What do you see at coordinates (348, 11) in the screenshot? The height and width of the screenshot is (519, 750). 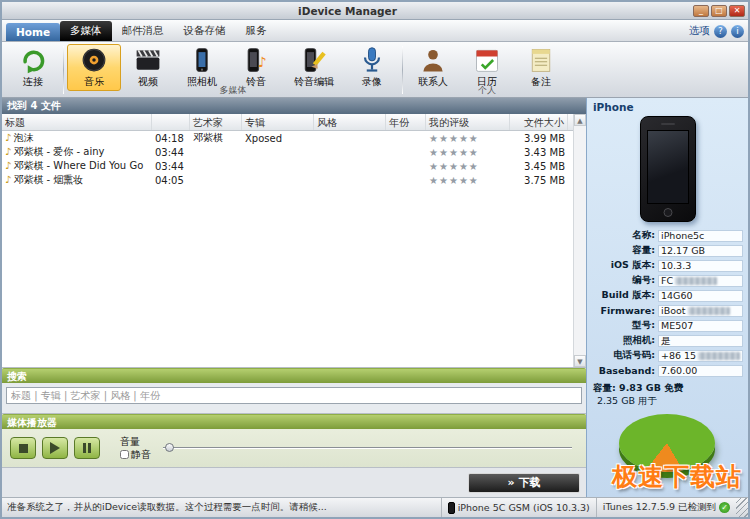 I see `window-title: iDevice Manager` at bounding box center [348, 11].